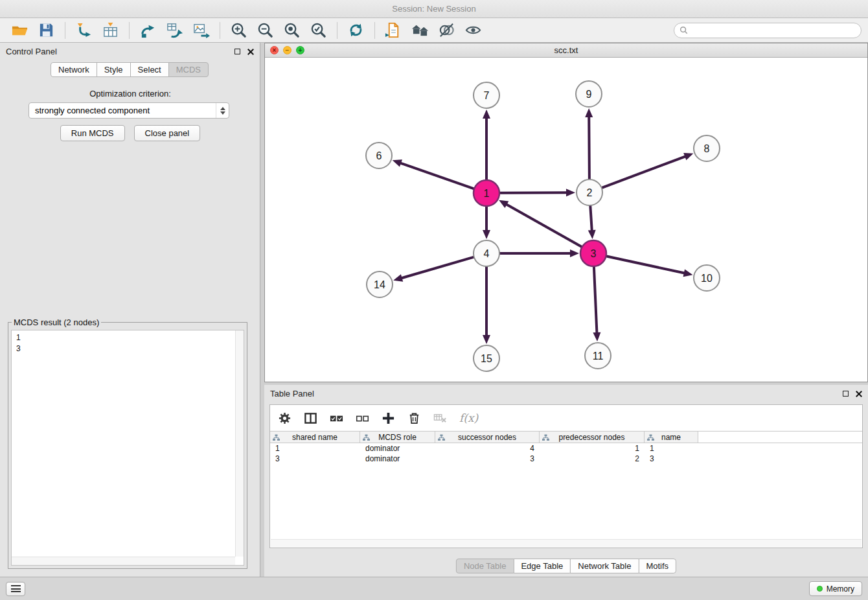 Image resolution: width=868 pixels, height=600 pixels. What do you see at coordinates (123, 561) in the screenshot?
I see `result-horizontal-scrollbar` at bounding box center [123, 561].